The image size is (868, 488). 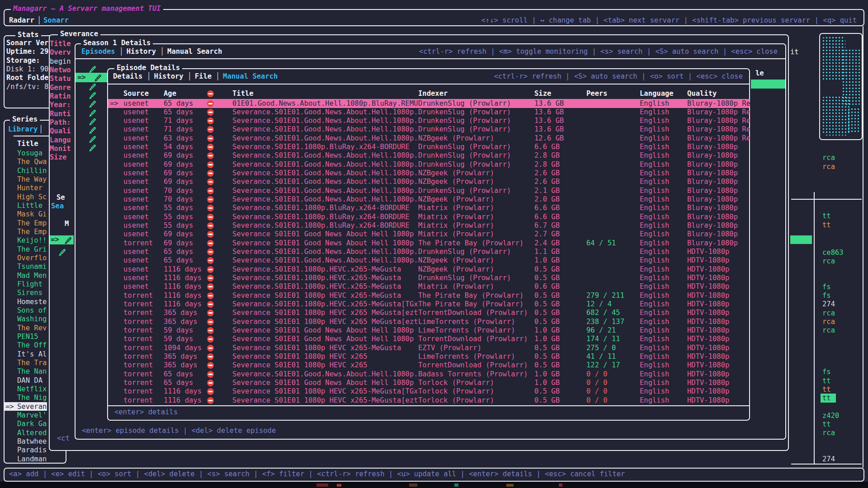 I want to click on series-item: Paradis, so click(x=32, y=450).